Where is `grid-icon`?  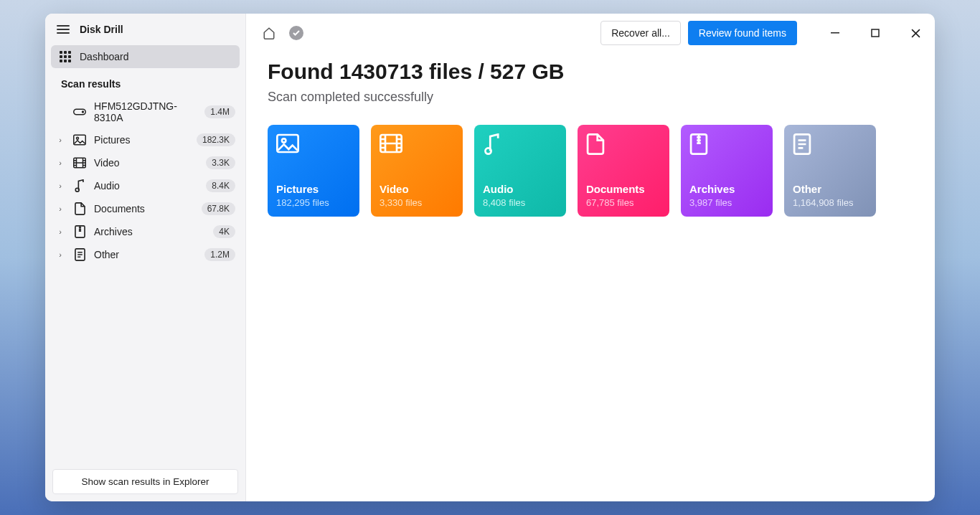
grid-icon is located at coordinates (65, 57).